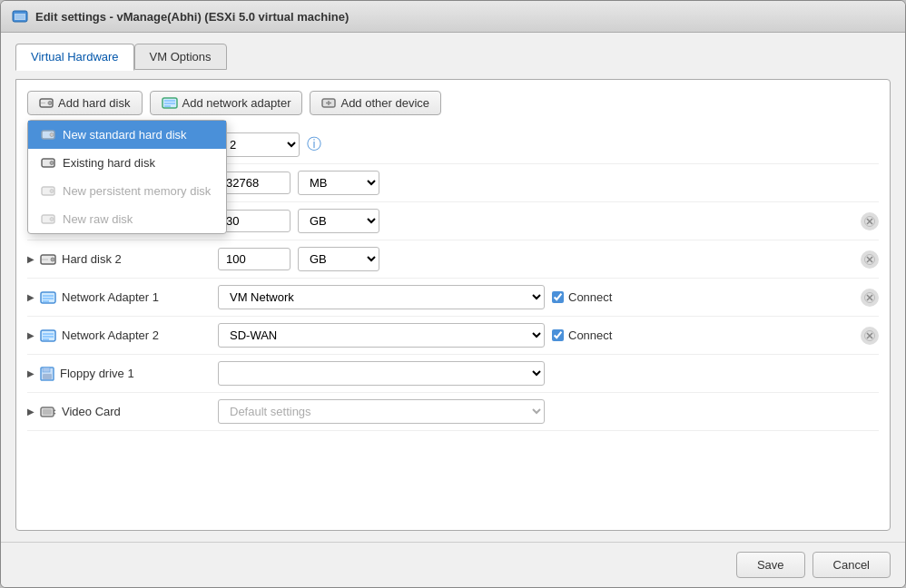 This screenshot has width=906, height=588. What do you see at coordinates (127, 134) in the screenshot?
I see `dropdown-item-new-standard: New standard hard disk` at bounding box center [127, 134].